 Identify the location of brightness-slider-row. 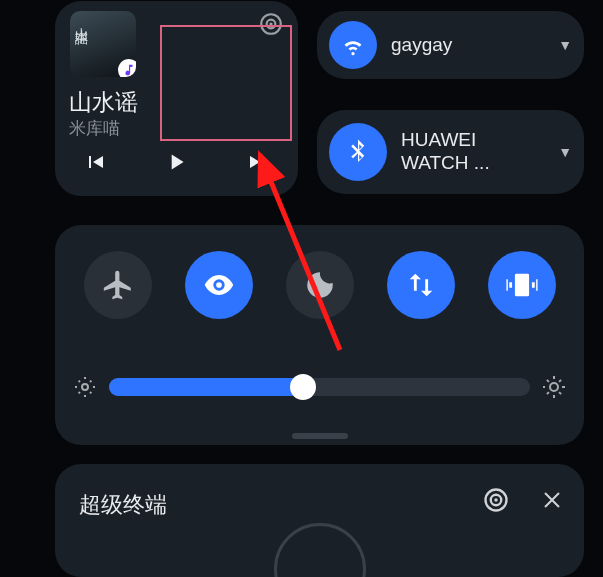
(320, 387).